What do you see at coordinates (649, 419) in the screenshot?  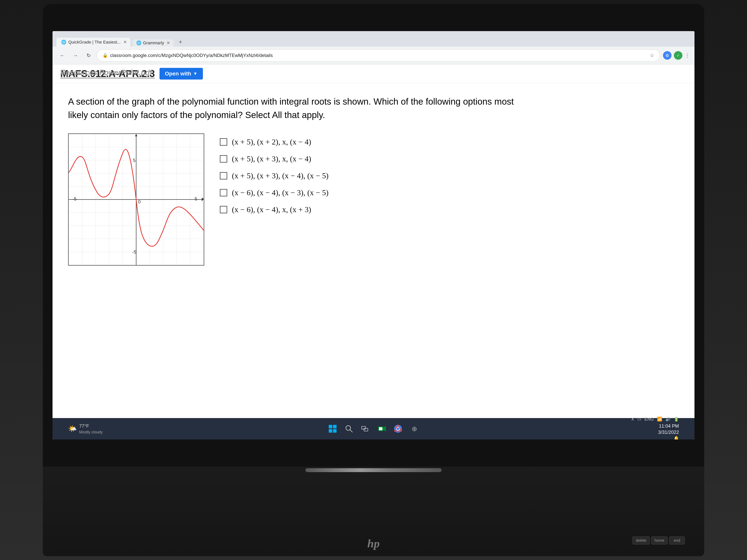 I see `lang-icon: ENG` at bounding box center [649, 419].